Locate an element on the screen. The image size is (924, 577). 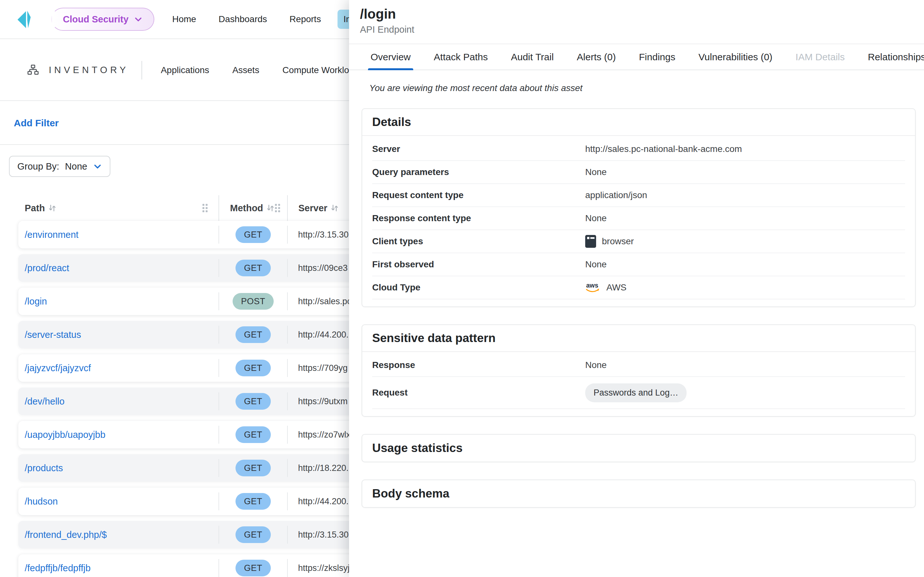
method-badge: POST is located at coordinates (253, 301).